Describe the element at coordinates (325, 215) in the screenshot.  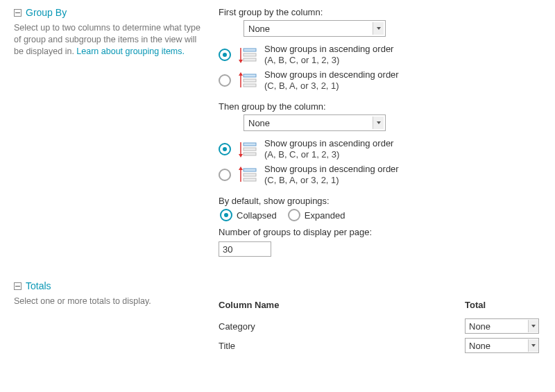
I see `expanded-label: Expanded` at that location.